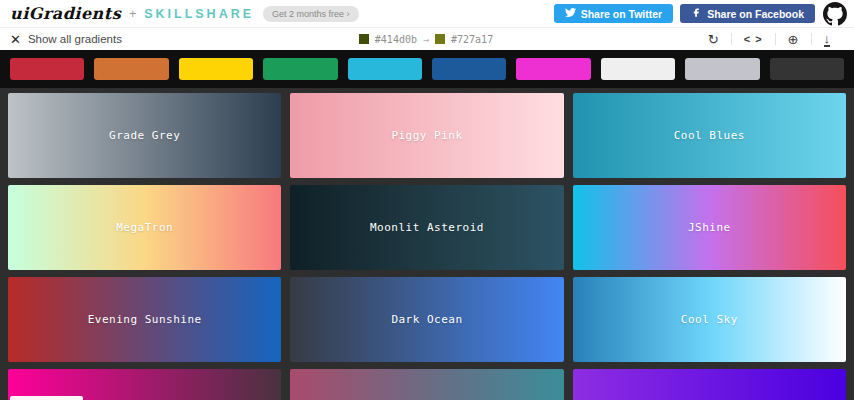  I want to click on color-filter-swatch-green, so click(300, 69).